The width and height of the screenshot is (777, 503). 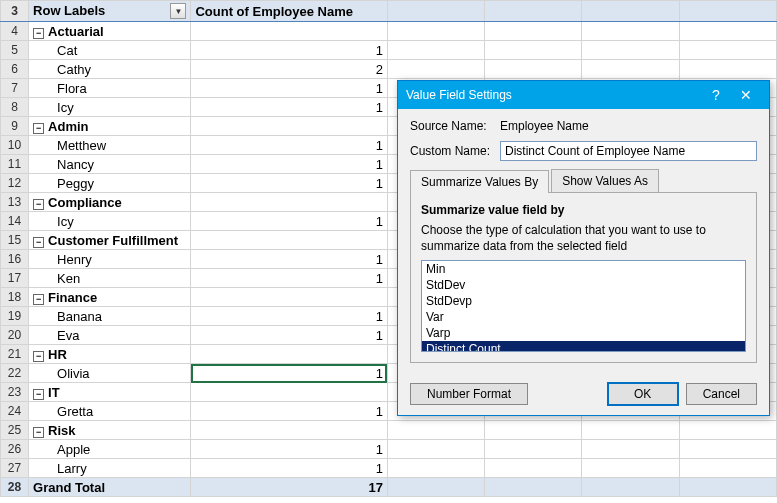 I want to click on group-cell: −Finance, so click(x=110, y=298).